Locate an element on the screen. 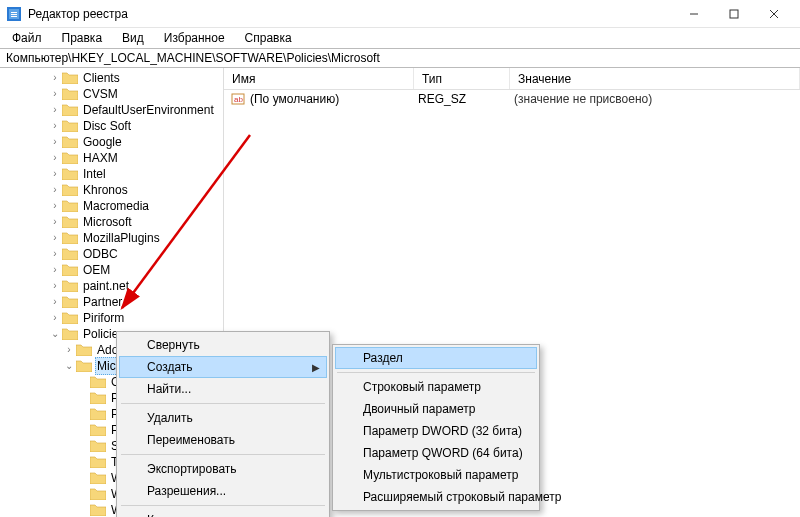 The width and height of the screenshot is (800, 517). tree-item: ›Partner is located at coordinates (112, 302).